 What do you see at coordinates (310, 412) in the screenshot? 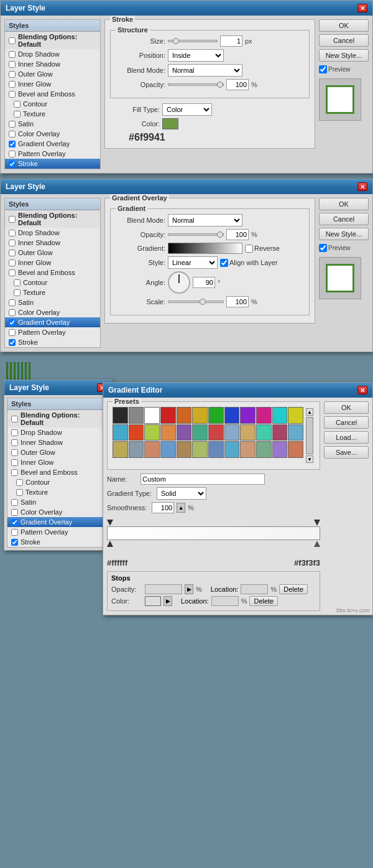
I see `presets-scroll-up: ▲` at bounding box center [310, 412].